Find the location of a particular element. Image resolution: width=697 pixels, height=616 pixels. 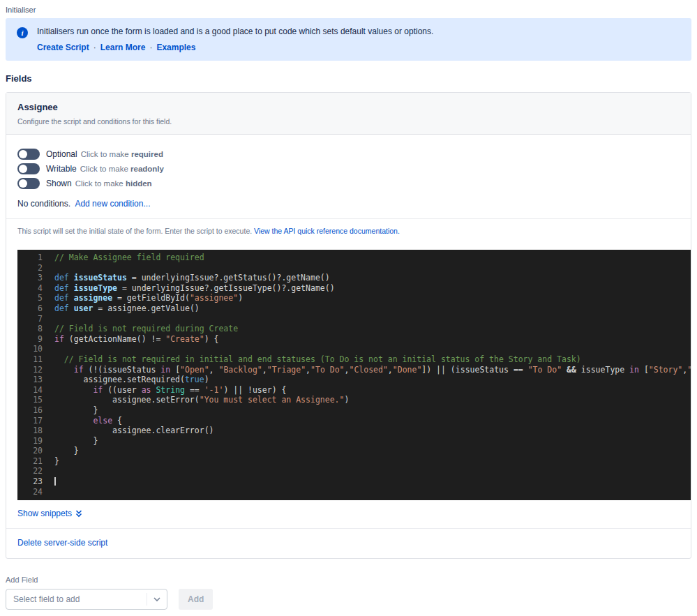

code-line-content: if (getActionName() != "Create") { is located at coordinates (373, 339).